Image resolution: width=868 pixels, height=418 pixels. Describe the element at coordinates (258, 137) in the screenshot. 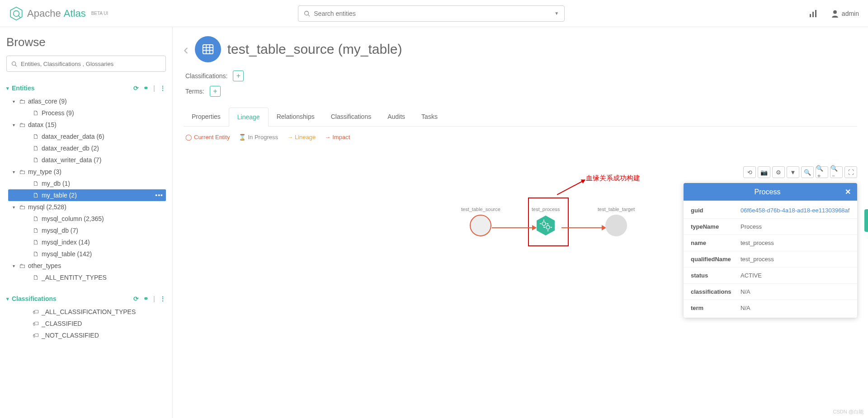

I see `legend-progress: ⌛In Progress` at that location.